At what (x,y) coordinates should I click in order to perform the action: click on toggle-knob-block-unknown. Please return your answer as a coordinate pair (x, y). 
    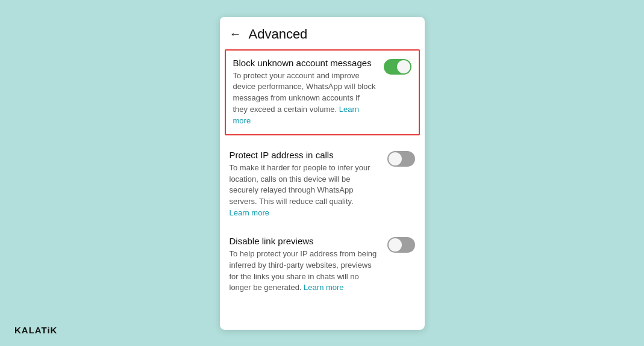
    Looking at the image, I should click on (404, 67).